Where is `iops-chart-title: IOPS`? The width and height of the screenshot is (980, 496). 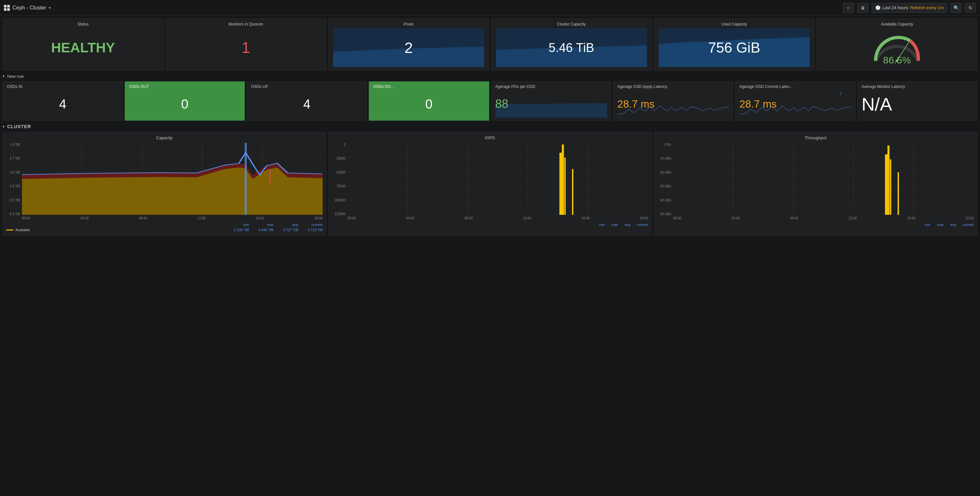 iops-chart-title: IOPS is located at coordinates (490, 138).